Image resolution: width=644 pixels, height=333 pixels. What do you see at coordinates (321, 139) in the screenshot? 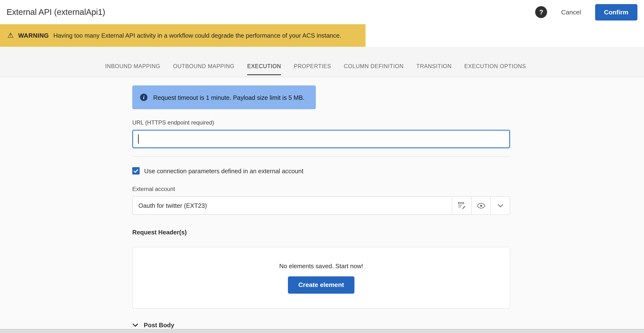
I see `url-input` at bounding box center [321, 139].